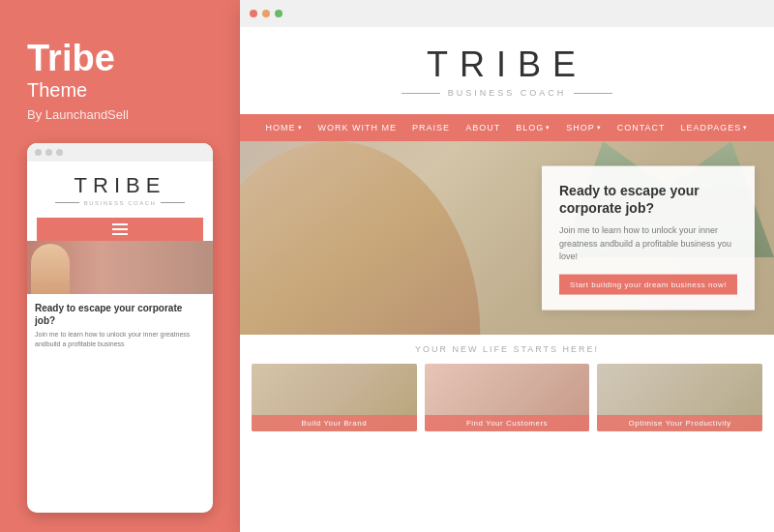 The height and width of the screenshot is (532, 774). What do you see at coordinates (584, 128) in the screenshot?
I see `nav-shop: SHOP ▾` at bounding box center [584, 128].